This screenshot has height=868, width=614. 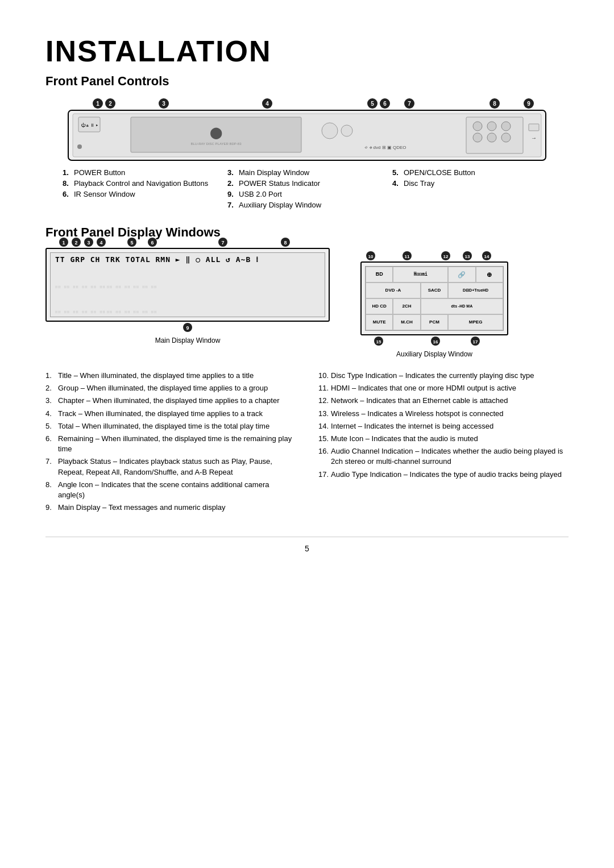 I want to click on svg-text: 14, so click(x=487, y=257).